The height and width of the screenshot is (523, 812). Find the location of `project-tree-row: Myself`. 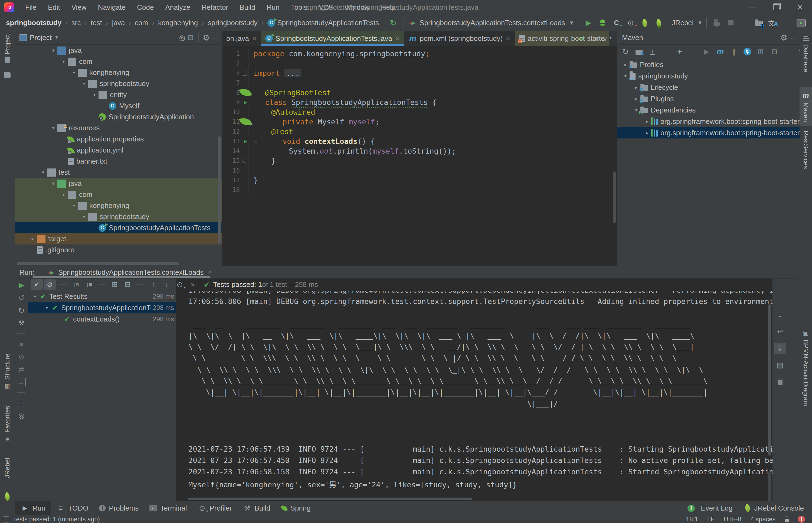

project-tree-row: Myself is located at coordinates (118, 106).